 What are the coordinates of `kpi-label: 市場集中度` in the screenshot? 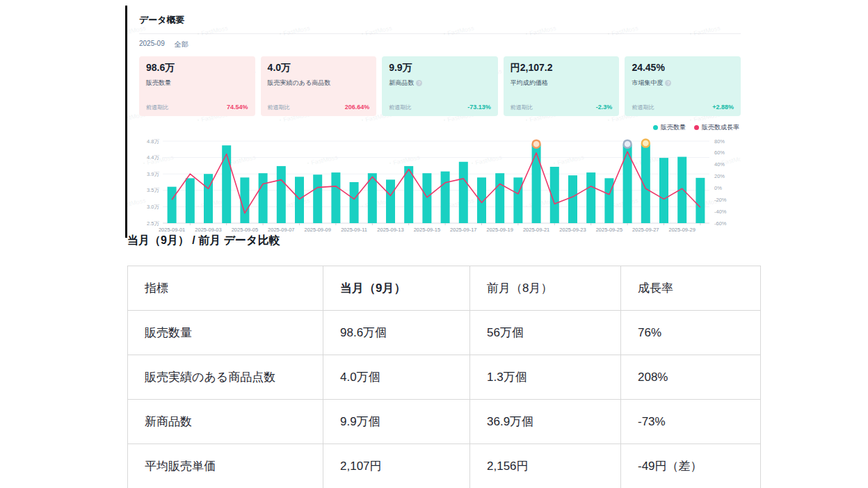 It's located at (647, 83).